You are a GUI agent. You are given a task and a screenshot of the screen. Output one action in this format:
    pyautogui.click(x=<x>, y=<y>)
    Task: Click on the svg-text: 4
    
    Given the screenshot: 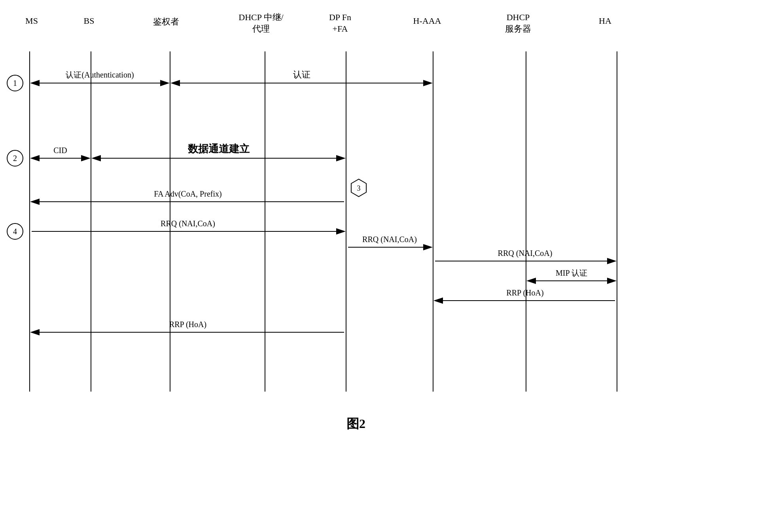 What is the action you would take?
    pyautogui.click(x=15, y=231)
    